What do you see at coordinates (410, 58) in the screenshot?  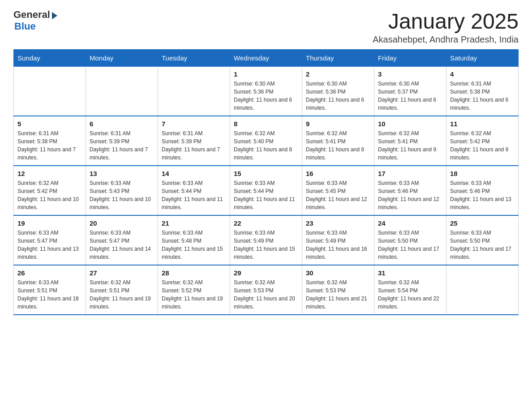 I see `weekday-header-friday: Friday` at bounding box center [410, 58].